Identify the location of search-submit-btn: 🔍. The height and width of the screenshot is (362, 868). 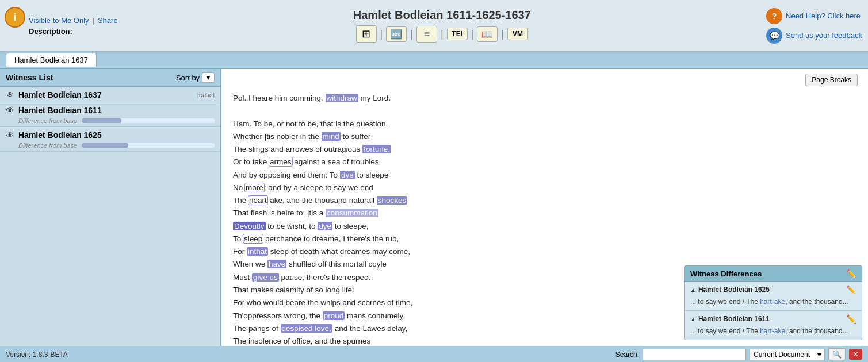
(837, 354).